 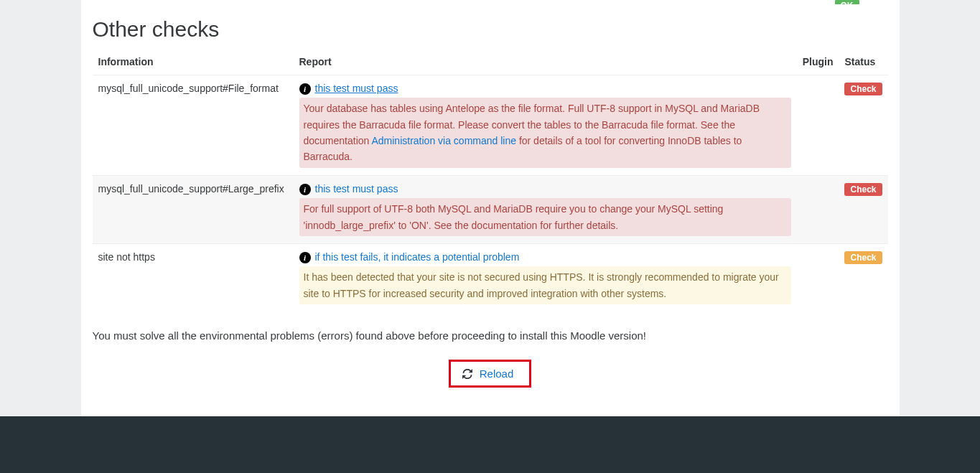 What do you see at coordinates (490, 336) in the screenshot?
I see `instruction-text: You must solve all the environmental pro…` at bounding box center [490, 336].